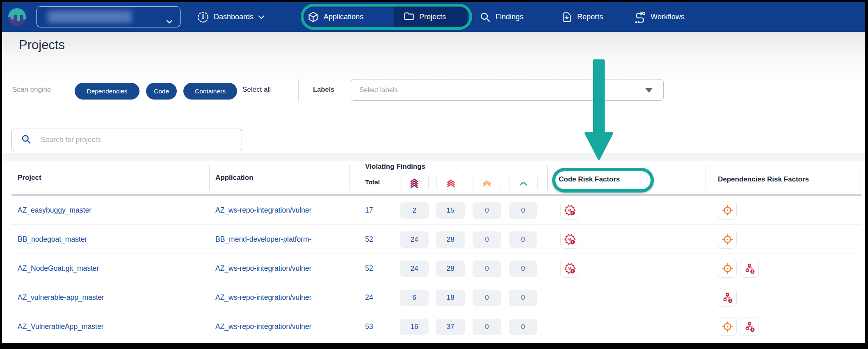 The width and height of the screenshot is (868, 349). What do you see at coordinates (436, 297) in the screenshot?
I see `table-row: AZ_vulnerable-app_master AZ_ws-repo-inte…` at bounding box center [436, 297].